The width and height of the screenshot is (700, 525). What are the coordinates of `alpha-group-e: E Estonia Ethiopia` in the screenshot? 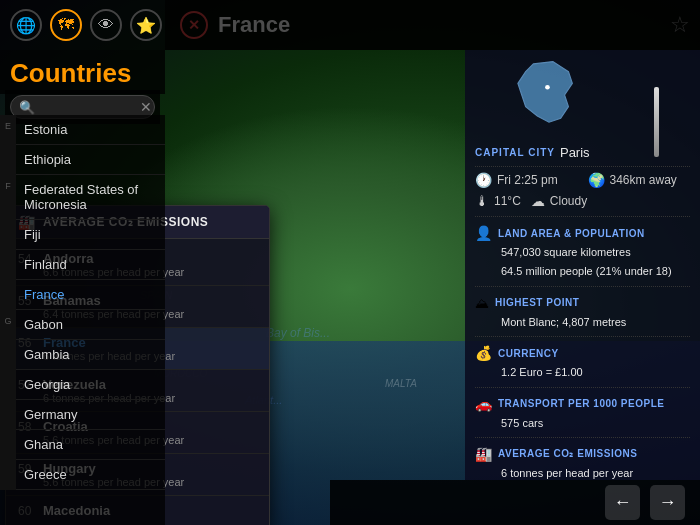 It's located at (82, 145).